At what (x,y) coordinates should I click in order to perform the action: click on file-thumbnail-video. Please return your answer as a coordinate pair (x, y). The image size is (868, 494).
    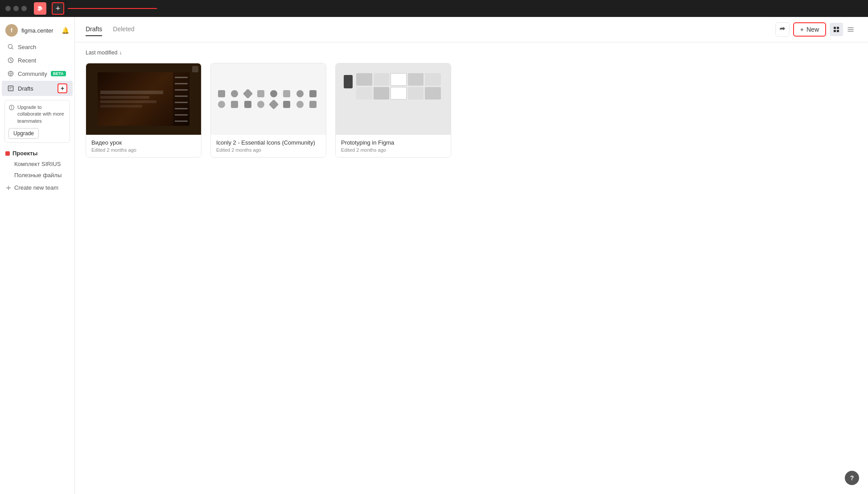
    Looking at the image, I should click on (144, 99).